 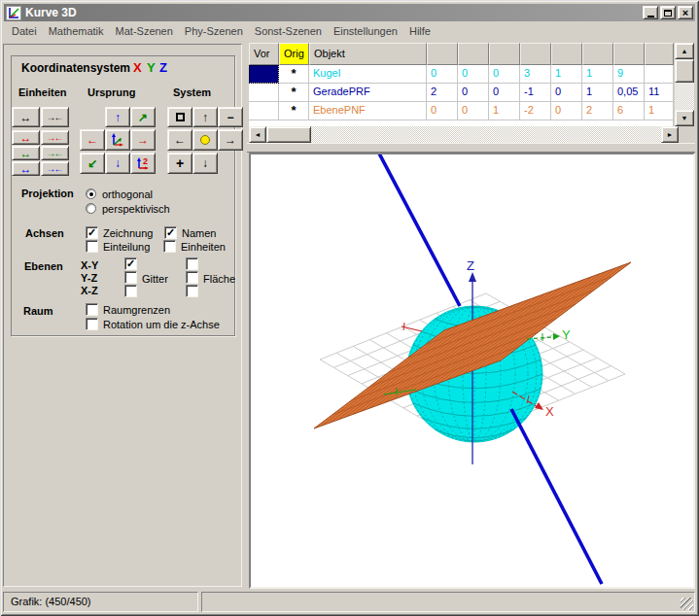 I want to click on horizontal-splitter, so click(x=471, y=148).